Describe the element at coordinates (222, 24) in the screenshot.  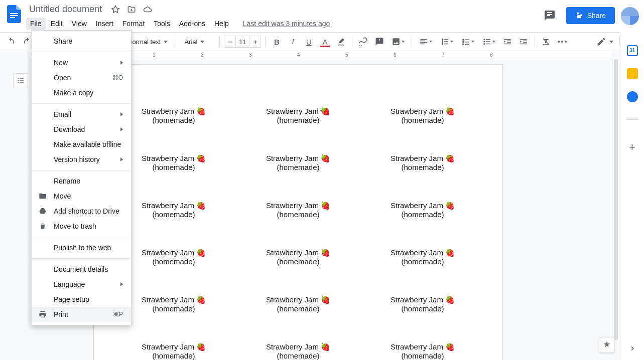
I see `menu-help: Help` at that location.